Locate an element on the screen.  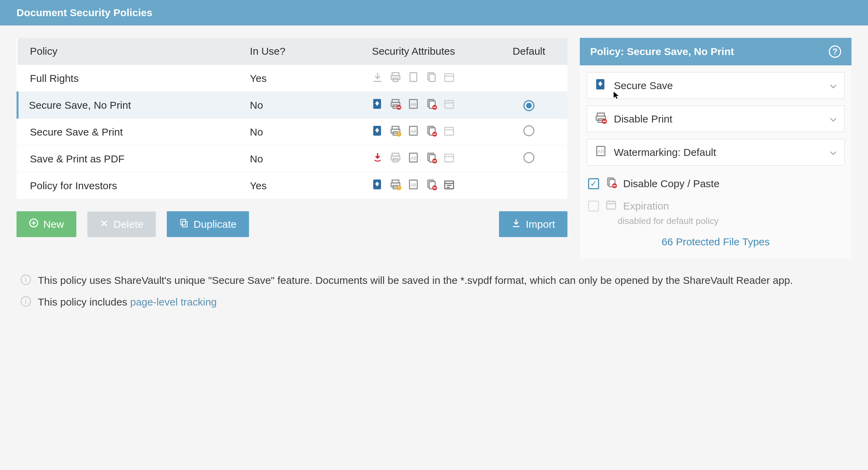
table-row: Secure Save & PrintNo!AB is located at coordinates (292, 132).